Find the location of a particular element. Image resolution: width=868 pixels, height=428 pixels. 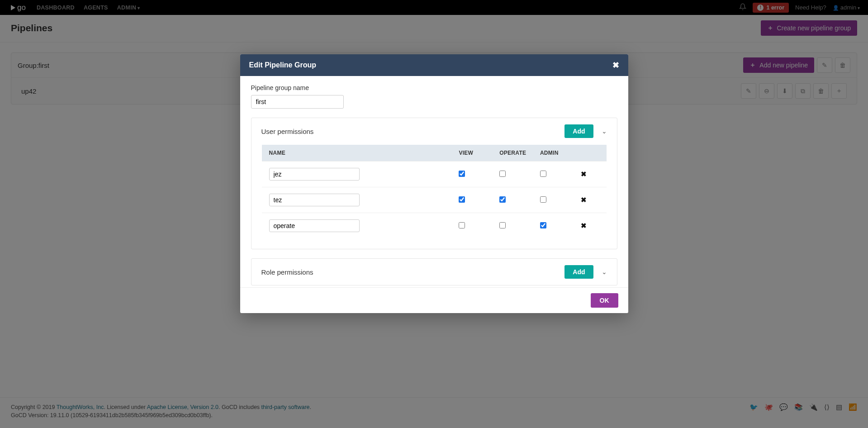

user-permissions-body: NAME VIEW OPERATE ADMIN ✖✖✖ is located at coordinates (434, 196).